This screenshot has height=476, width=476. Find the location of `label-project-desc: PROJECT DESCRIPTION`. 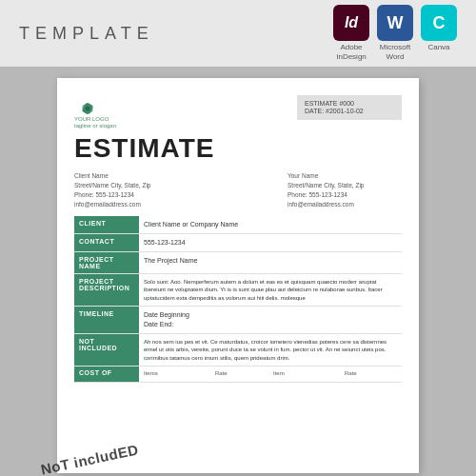

label-project-desc: PROJECT DESCRIPTION is located at coordinates (107, 289).